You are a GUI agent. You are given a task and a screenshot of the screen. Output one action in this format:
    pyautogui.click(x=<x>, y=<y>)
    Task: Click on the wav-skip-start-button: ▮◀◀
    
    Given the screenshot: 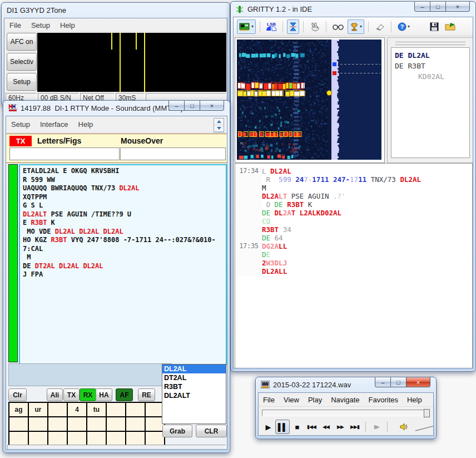 What is the action you would take?
    pyautogui.click(x=311, y=427)
    